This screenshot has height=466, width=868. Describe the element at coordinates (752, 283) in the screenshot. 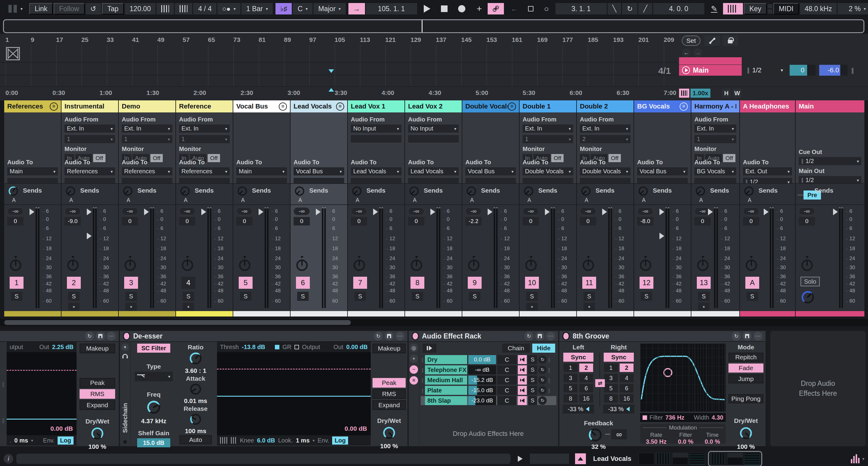

I see `track-activator-button: A` at that location.